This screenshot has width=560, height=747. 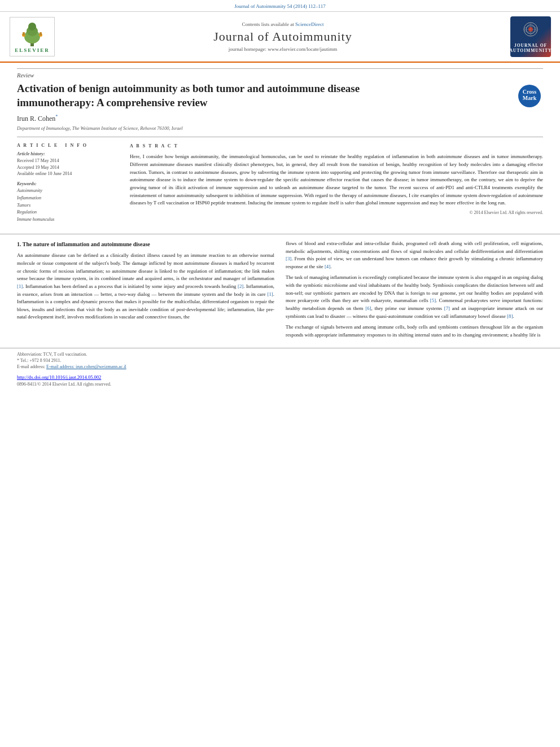 I want to click on affiliation: Department of Immunology, The Weizmann I…, so click(x=280, y=128).